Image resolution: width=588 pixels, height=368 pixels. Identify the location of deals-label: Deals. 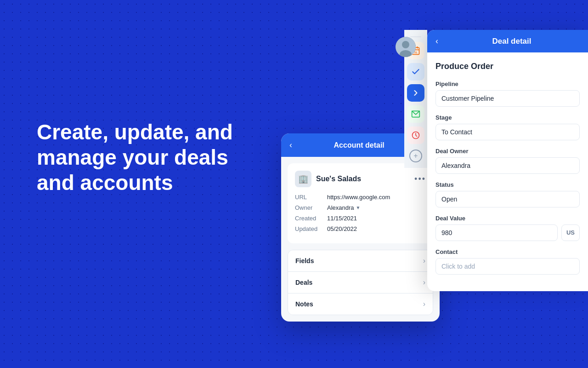
(304, 282).